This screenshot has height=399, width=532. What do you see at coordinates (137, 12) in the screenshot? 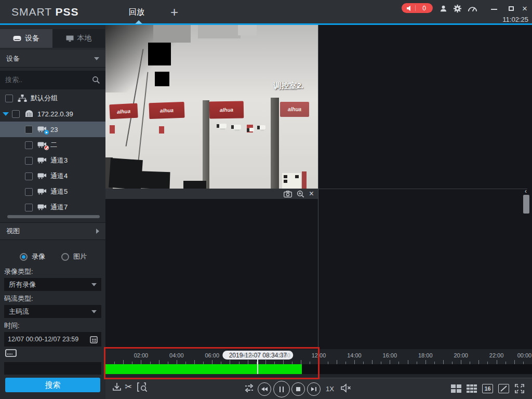
I see `tab-playback: 回放` at bounding box center [137, 12].